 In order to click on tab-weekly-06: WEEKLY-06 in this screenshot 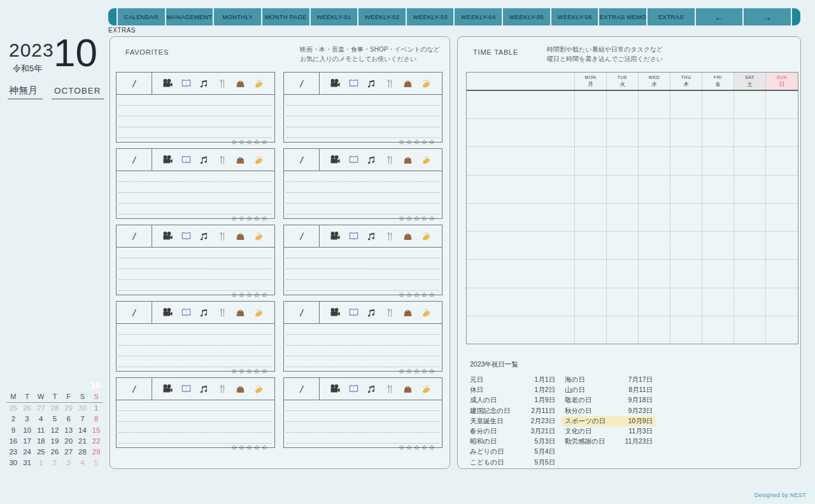, I will do `click(575, 17)`.